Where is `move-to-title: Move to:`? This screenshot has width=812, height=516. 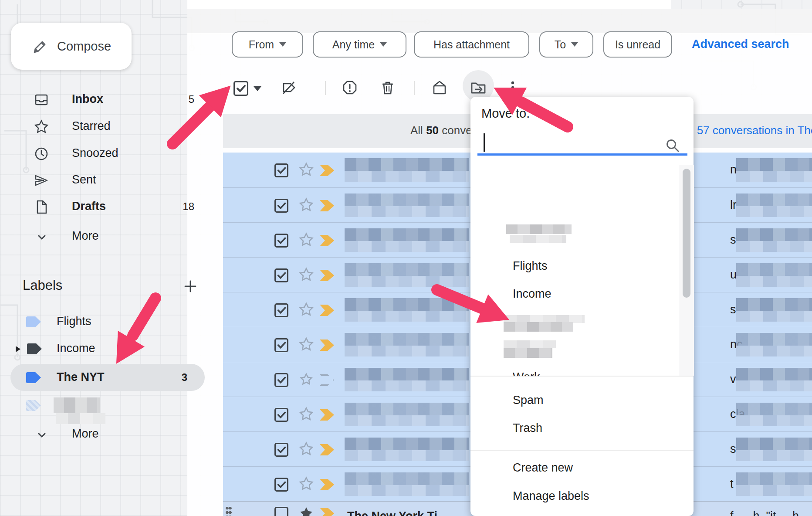 move-to-title: Move to: is located at coordinates (505, 113).